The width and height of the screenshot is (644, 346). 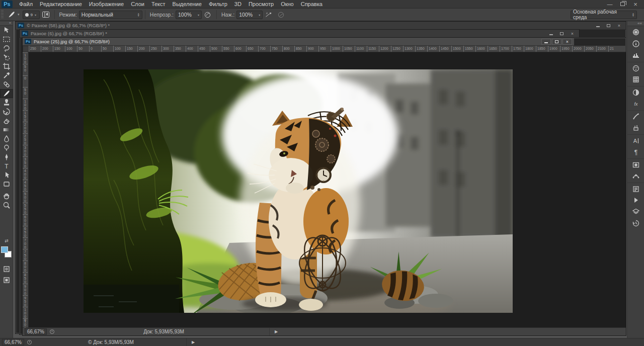 What do you see at coordinates (7, 121) in the screenshot?
I see `eraser-tool` at bounding box center [7, 121].